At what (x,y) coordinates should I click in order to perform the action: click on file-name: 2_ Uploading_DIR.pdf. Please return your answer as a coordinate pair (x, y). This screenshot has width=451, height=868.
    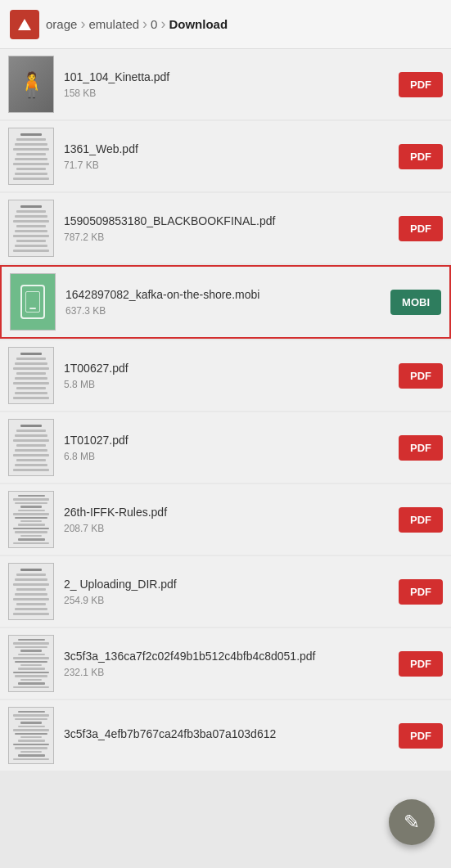
    Looking at the image, I should click on (228, 584).